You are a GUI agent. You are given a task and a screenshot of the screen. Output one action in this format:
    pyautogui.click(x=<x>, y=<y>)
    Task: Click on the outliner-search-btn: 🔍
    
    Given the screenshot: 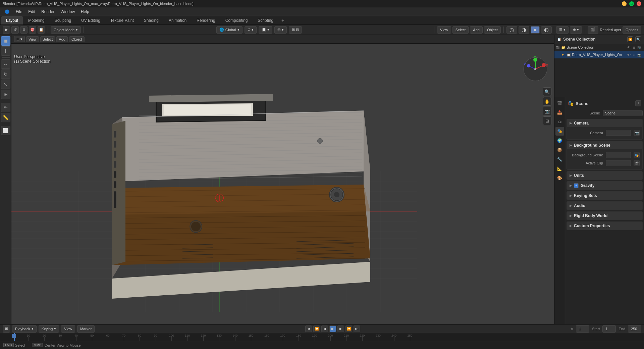 What is the action you would take?
    pyautogui.click(x=638, y=39)
    